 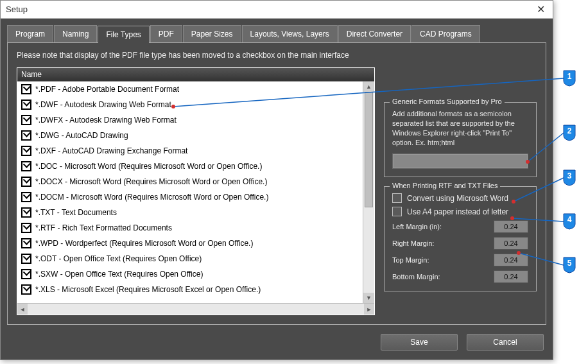 I want to click on right-margin-label: Right Margin:, so click(x=413, y=243).